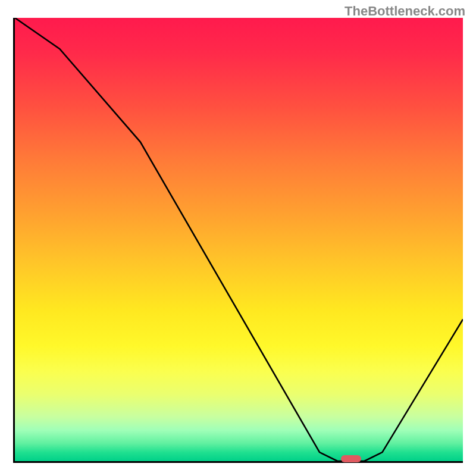 This screenshot has width=476, height=476. Describe the element at coordinates (405, 11) in the screenshot. I see `watermark-text: TheBottleneck.com` at that location.